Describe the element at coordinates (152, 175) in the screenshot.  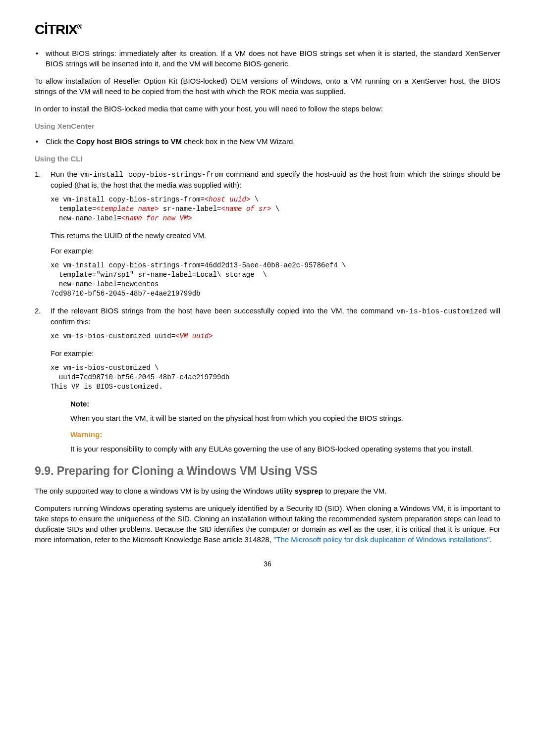
I see `inline-code: vm-install copy-bios-strings-from` at that location.